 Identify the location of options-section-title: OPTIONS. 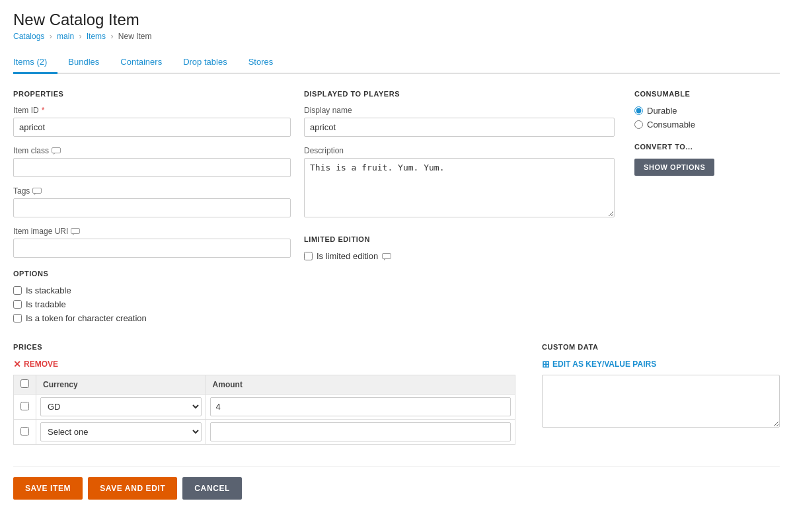
(152, 274).